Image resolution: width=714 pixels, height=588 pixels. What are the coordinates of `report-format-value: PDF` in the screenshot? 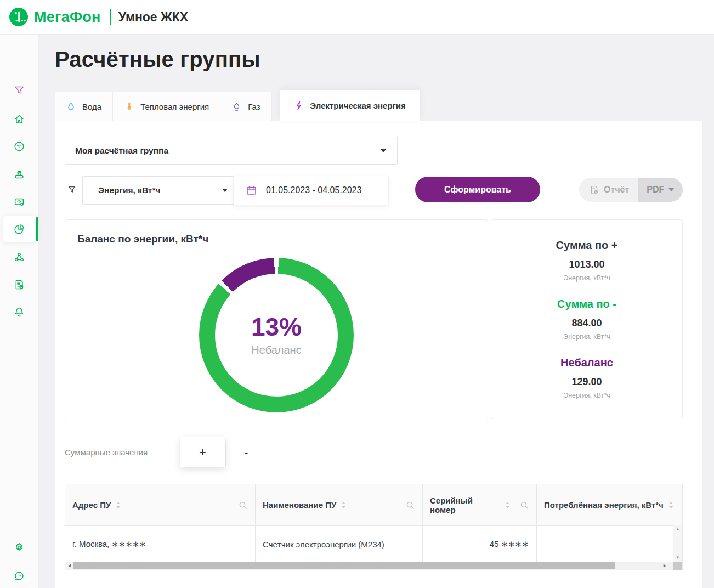 It's located at (655, 190).